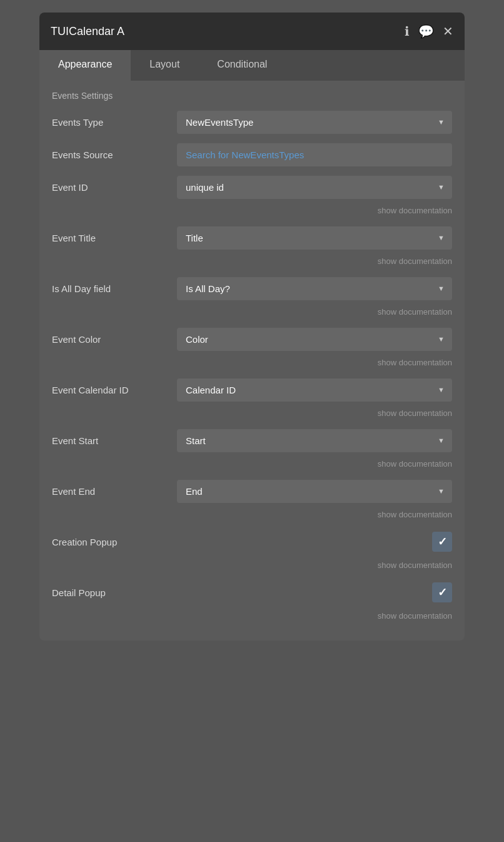 The height and width of the screenshot is (842, 504). What do you see at coordinates (252, 542) in the screenshot?
I see `field-creation-popup: Creation Popup` at bounding box center [252, 542].